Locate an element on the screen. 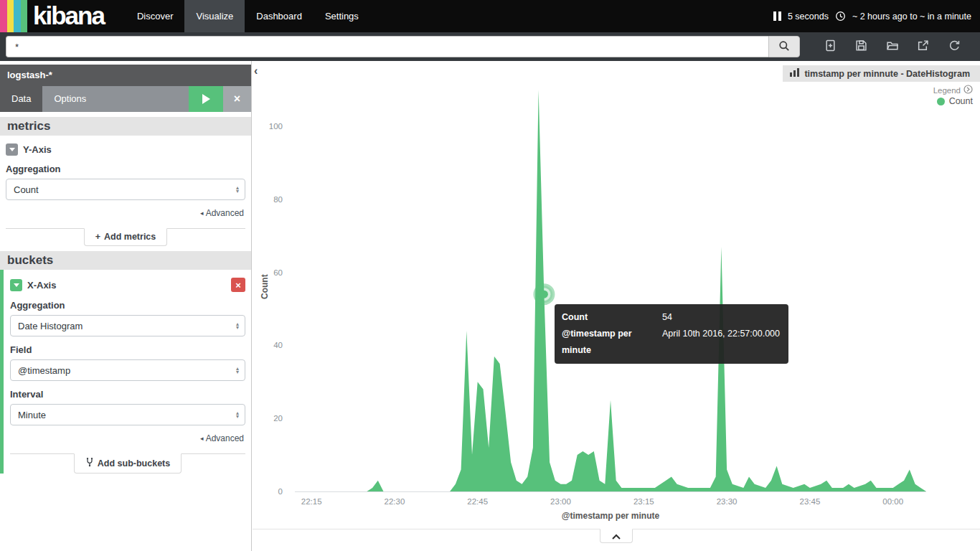 This screenshot has width=980, height=551. legend-toggle: Legend is located at coordinates (953, 90).